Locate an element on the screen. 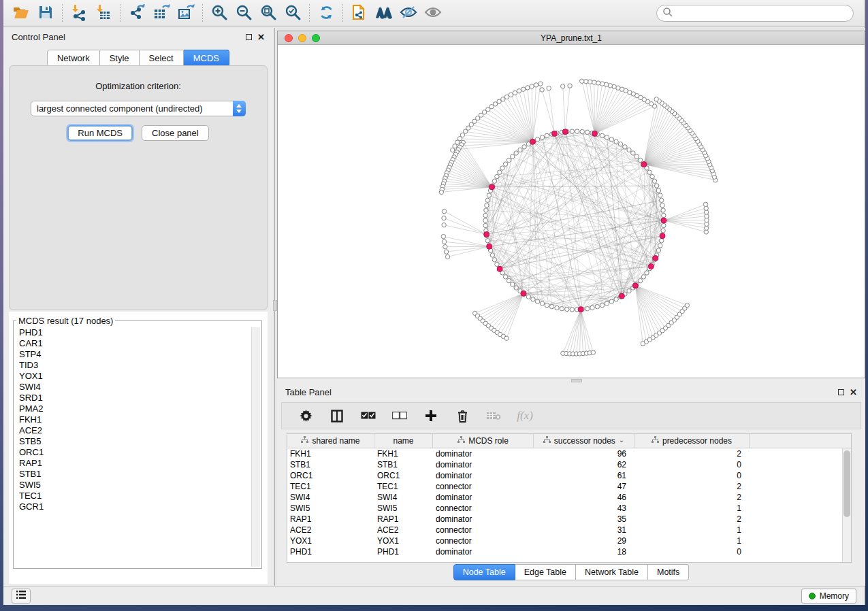 The height and width of the screenshot is (611, 868). mcds-result-item: RAP1 is located at coordinates (132, 463).